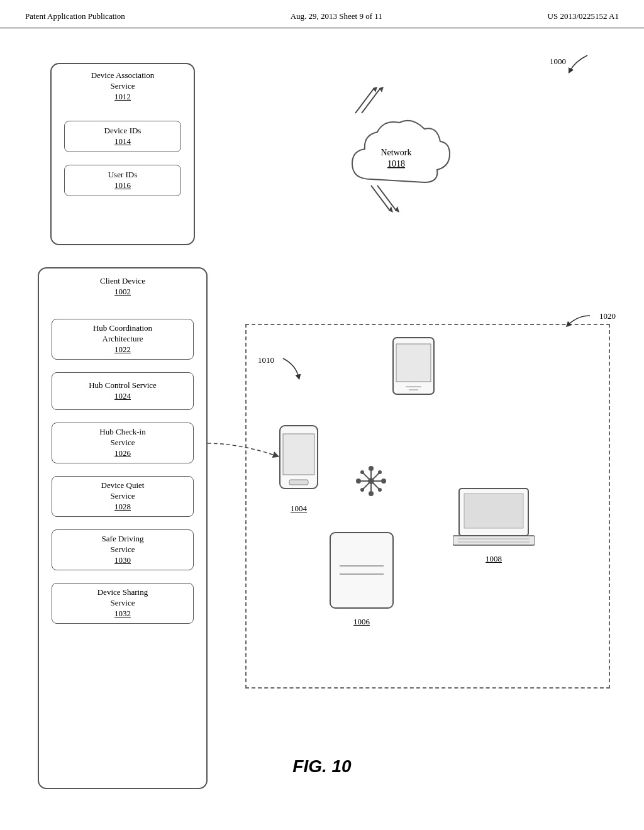 This screenshot has height=830, width=644. Describe the element at coordinates (123, 598) in the screenshot. I see `device-sharing-label: Device SharingService` at that location.